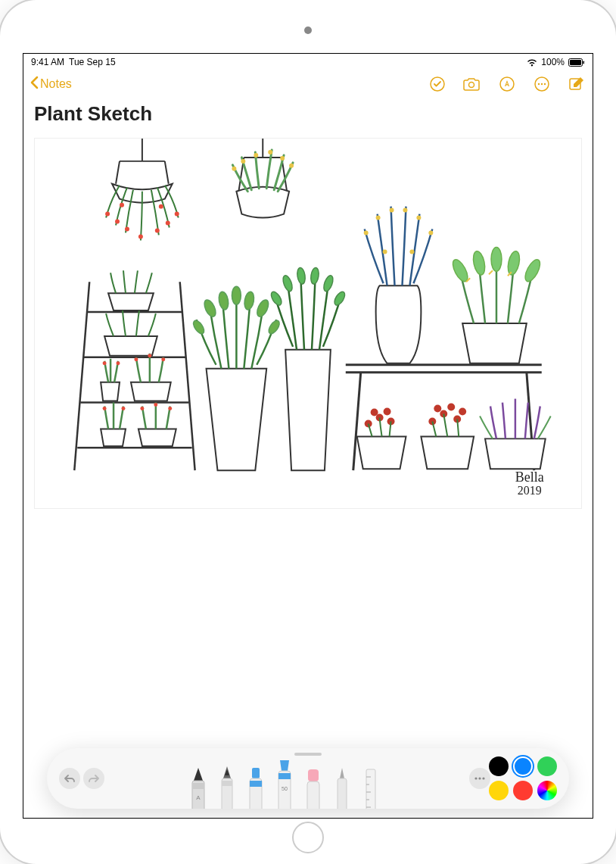 The height and width of the screenshot is (864, 616). I want to click on nav-bar: Notes, so click(308, 84).